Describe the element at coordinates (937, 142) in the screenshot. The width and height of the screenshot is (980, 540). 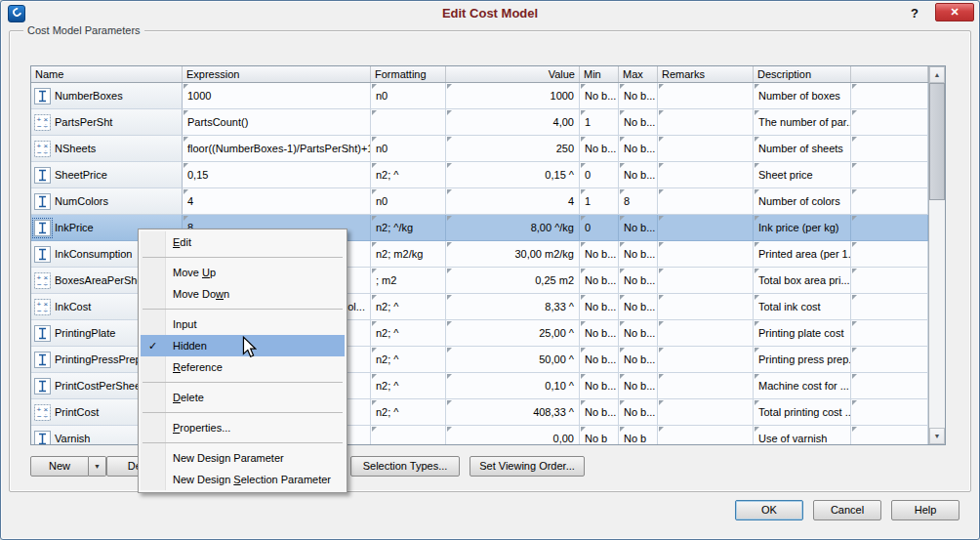
I see `scrollbar-thumb` at that location.